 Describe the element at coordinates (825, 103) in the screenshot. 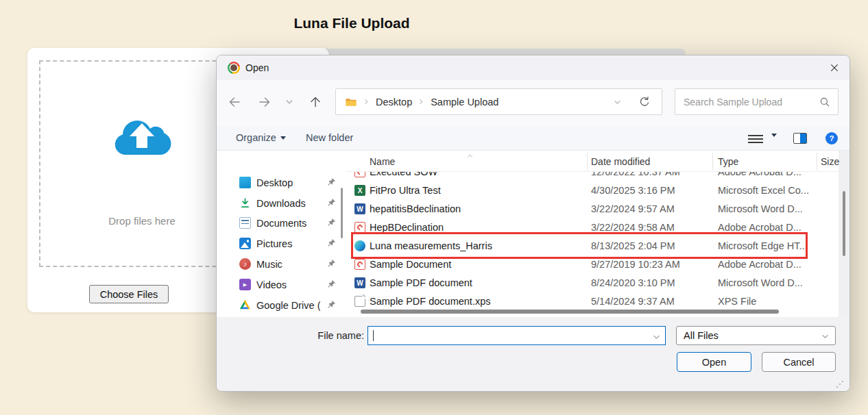

I see `search-icon` at that location.